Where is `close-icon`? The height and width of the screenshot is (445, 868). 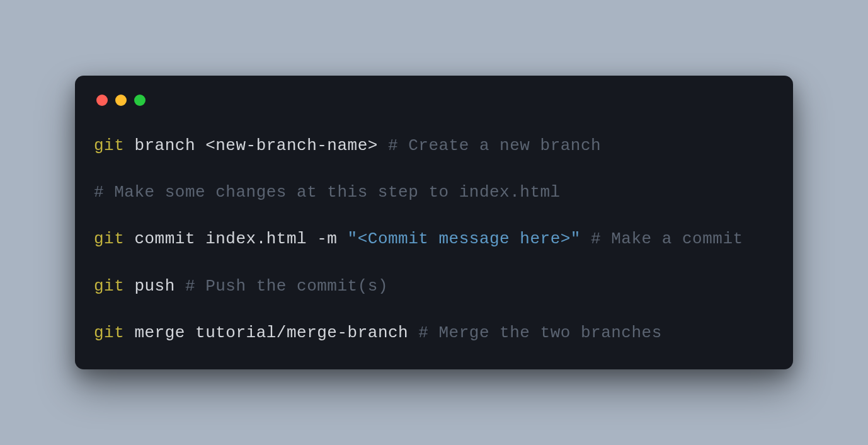
close-icon is located at coordinates (102, 100).